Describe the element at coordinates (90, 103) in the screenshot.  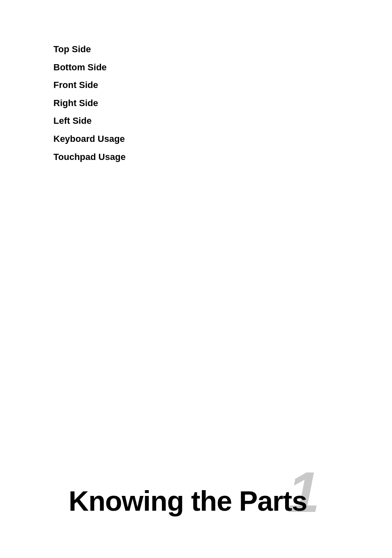
I see `table-of-contents: Top SideBottom SideFront SideRight SideL…` at that location.